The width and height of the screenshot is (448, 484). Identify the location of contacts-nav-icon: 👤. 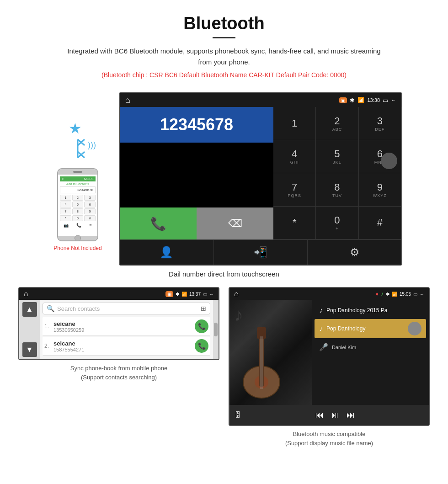
(166, 252).